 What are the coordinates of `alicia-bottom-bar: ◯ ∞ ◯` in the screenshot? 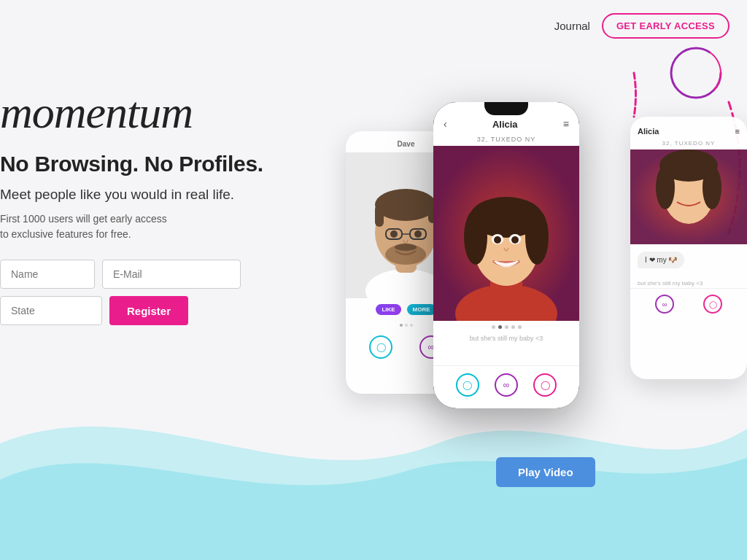 It's located at (506, 386).